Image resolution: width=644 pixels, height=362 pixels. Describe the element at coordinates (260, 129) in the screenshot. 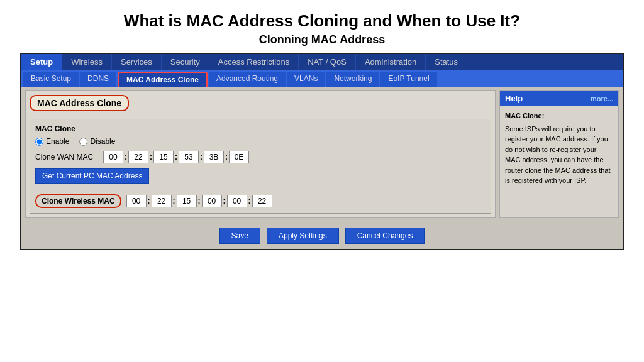

I see `mac-clone-title: MAC Clone` at that location.